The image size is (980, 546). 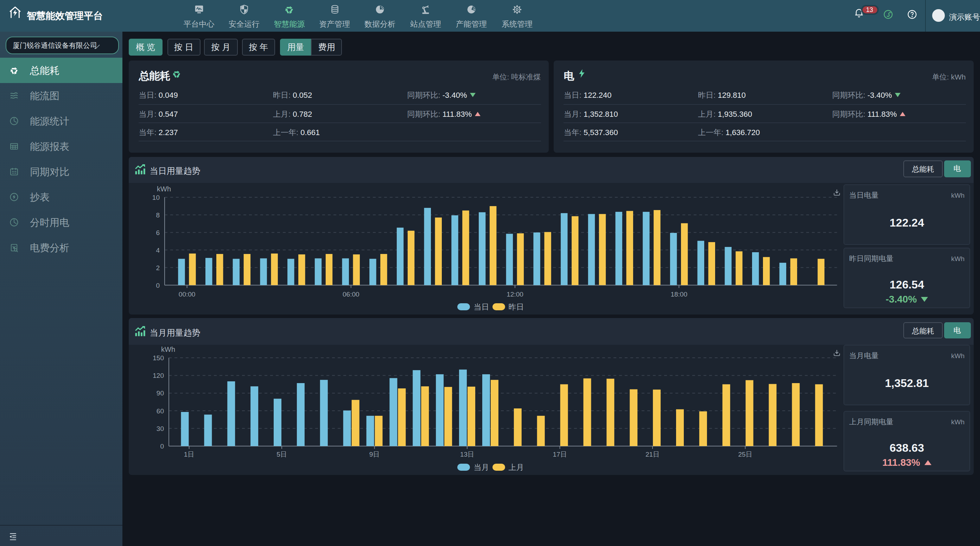 I want to click on svg-text: 13日, so click(x=467, y=454).